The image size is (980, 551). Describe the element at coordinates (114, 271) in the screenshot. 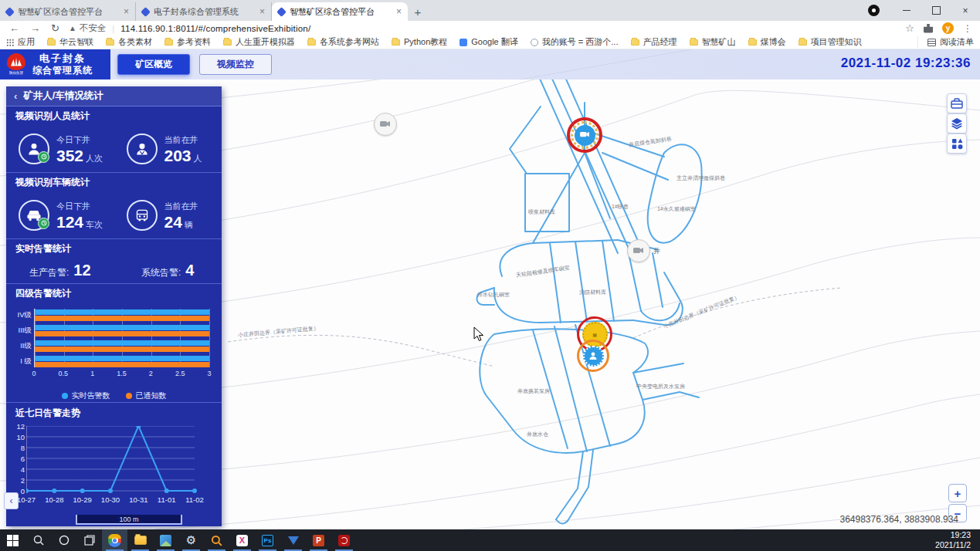

I see `realtime-stats-row: 生产告警: 12 系统告警: 4` at that location.